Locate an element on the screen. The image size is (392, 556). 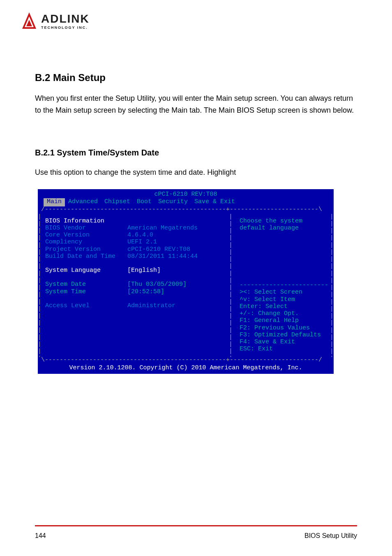
bios-help-panel: Choose the system default language -----… is located at coordinates (284, 285).